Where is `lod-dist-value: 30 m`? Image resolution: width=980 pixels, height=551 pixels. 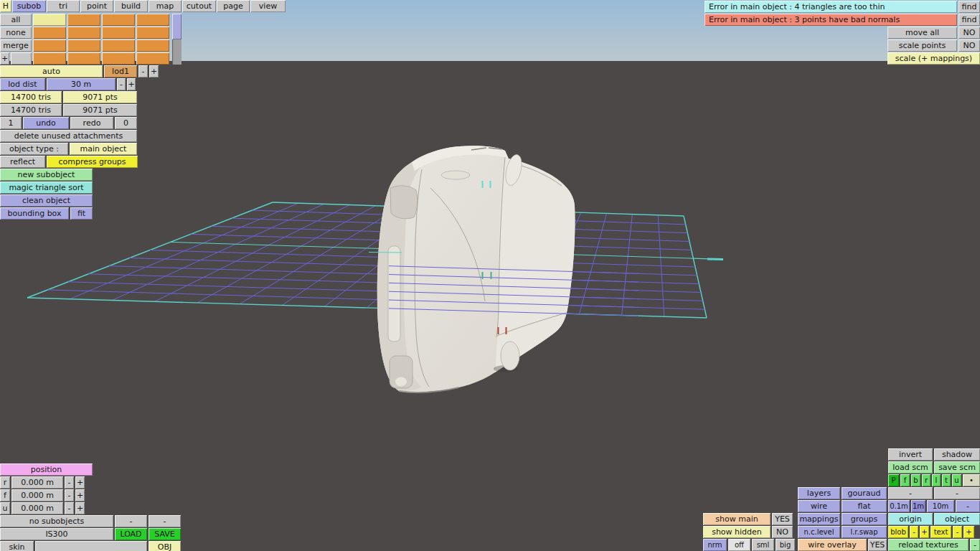
lod-dist-value: 30 m is located at coordinates (81, 85).